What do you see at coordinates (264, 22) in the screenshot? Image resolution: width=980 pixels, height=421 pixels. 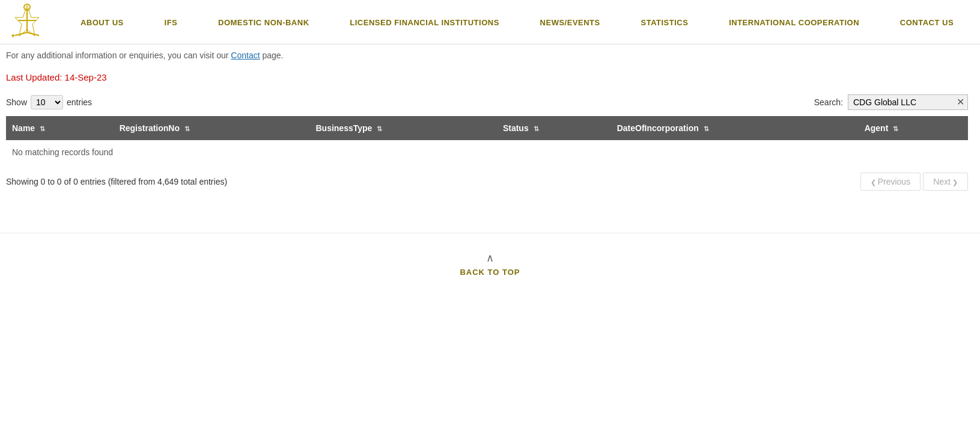 I see `nav-item-domestic: DOMESTIC NON-BANK` at bounding box center [264, 22].